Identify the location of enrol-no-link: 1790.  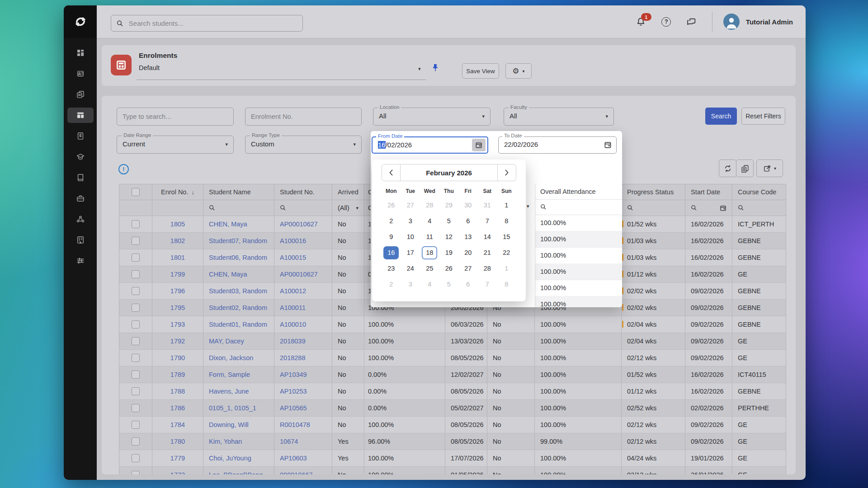
(178, 358).